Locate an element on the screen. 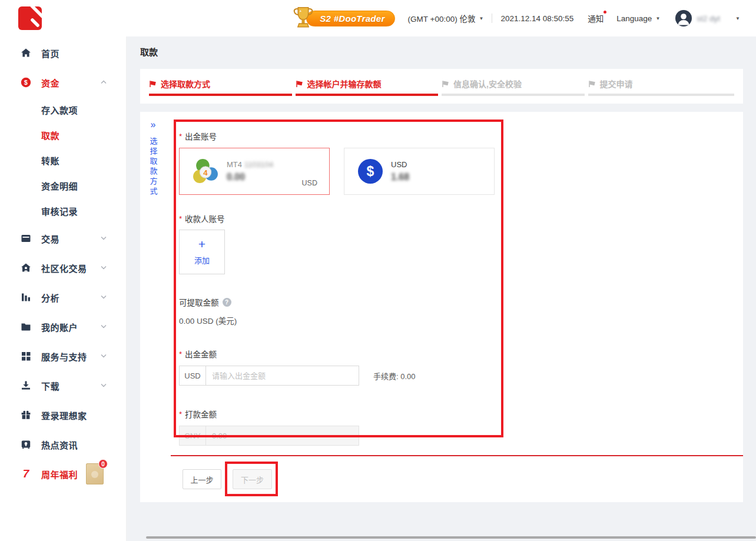  side-tab-label: 选择取款方式 is located at coordinates (153, 167).